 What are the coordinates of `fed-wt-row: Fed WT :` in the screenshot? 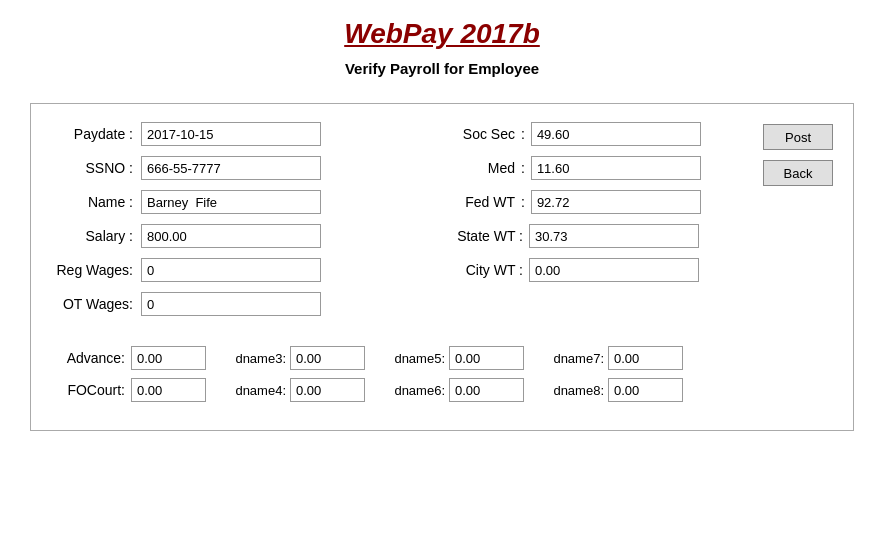 It's located at (582, 202).